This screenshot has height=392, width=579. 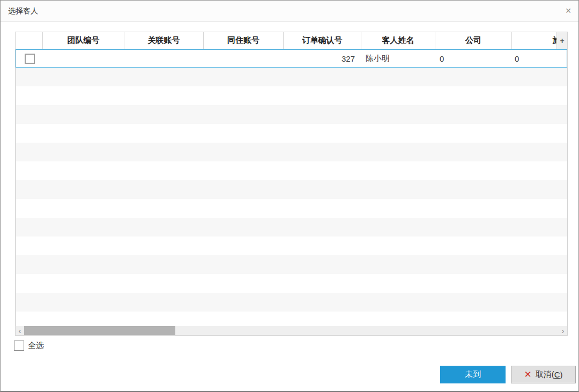 What do you see at coordinates (164, 41) in the screenshot?
I see `header-related-account: 关联账号` at bounding box center [164, 41].